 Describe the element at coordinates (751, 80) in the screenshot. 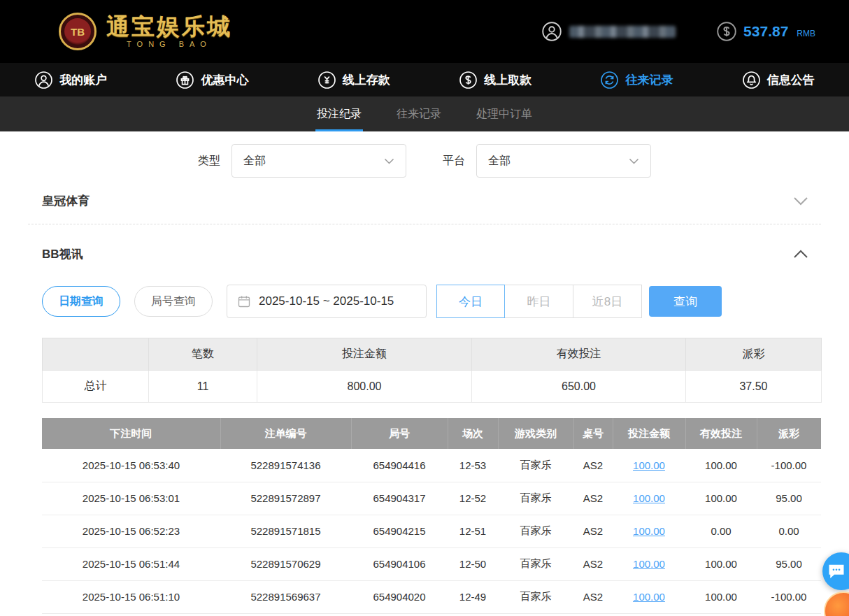

I see `bell-icon` at that location.